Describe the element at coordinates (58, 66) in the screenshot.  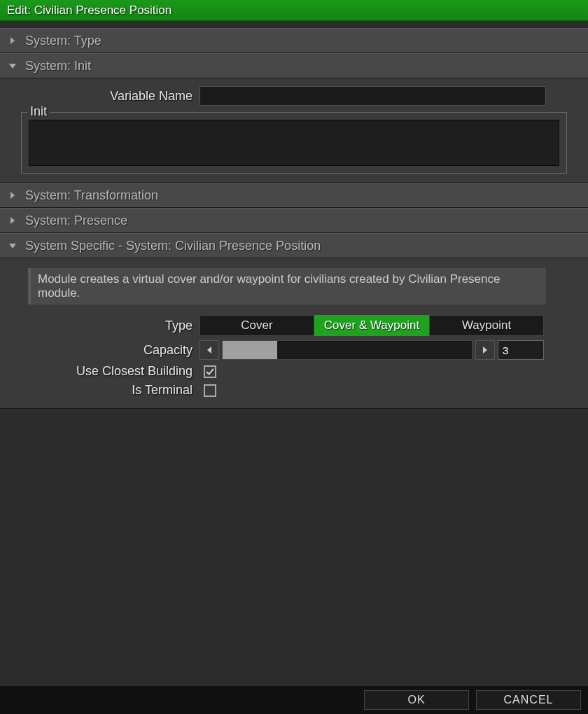
I see `section-label-init: System: Init` at that location.